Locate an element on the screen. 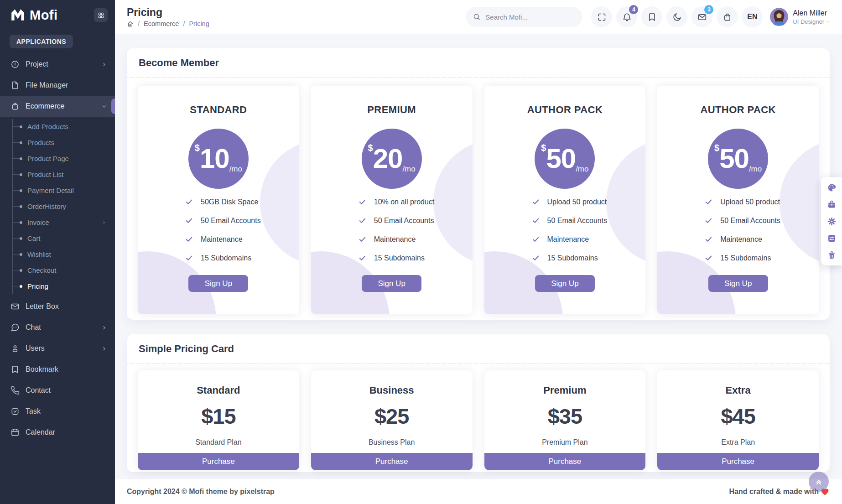 The height and width of the screenshot is (504, 842). sidebar-item-label: Project is located at coordinates (37, 64).